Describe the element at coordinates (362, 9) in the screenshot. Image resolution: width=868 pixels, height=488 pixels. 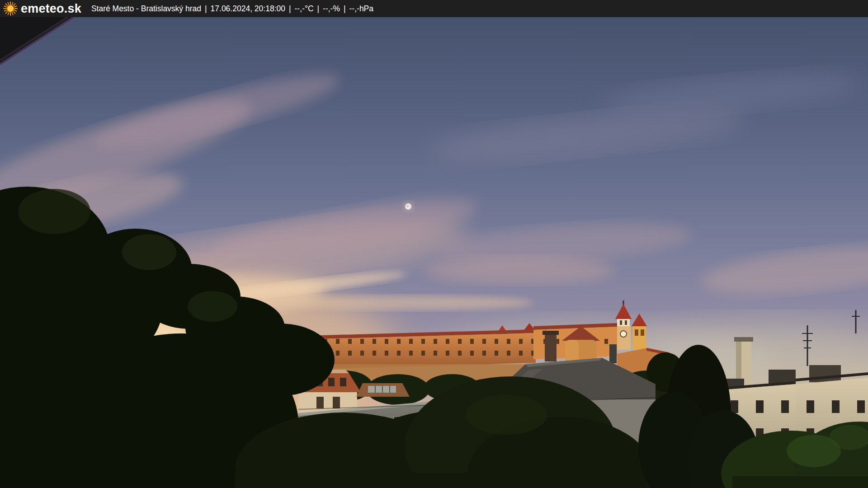
I see `station-pressure: --,-hPa` at that location.